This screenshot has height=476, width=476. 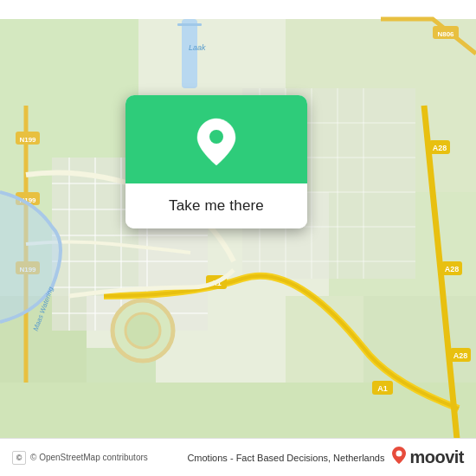 What do you see at coordinates (383, 389) in the screenshot?
I see `svg-text: A1` at bounding box center [383, 389].